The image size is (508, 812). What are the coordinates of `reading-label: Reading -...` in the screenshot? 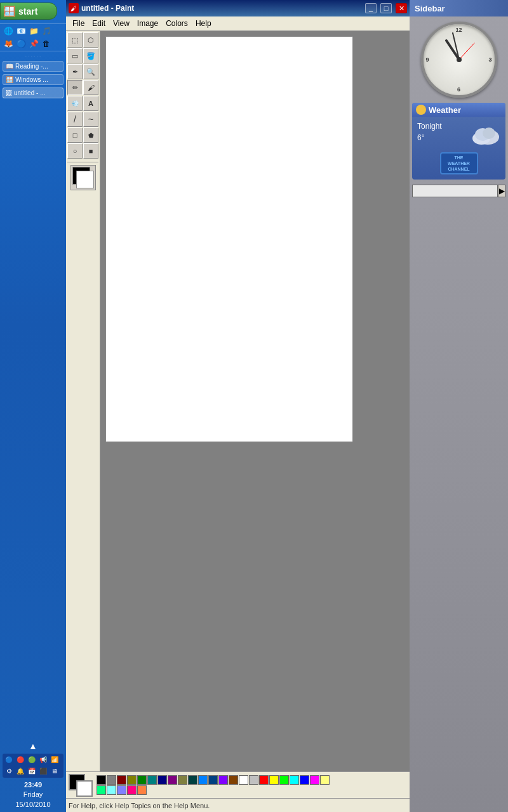 It's located at (32, 66).